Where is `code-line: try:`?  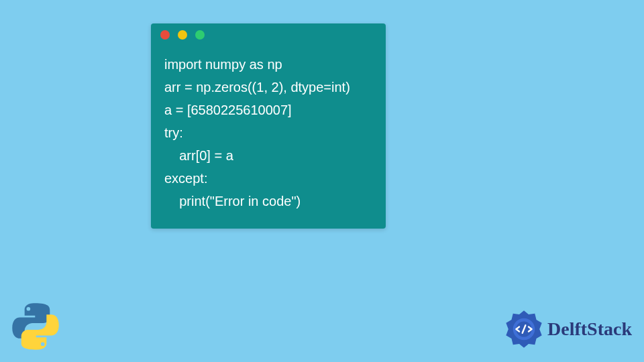 code-line: try: is located at coordinates (268, 133).